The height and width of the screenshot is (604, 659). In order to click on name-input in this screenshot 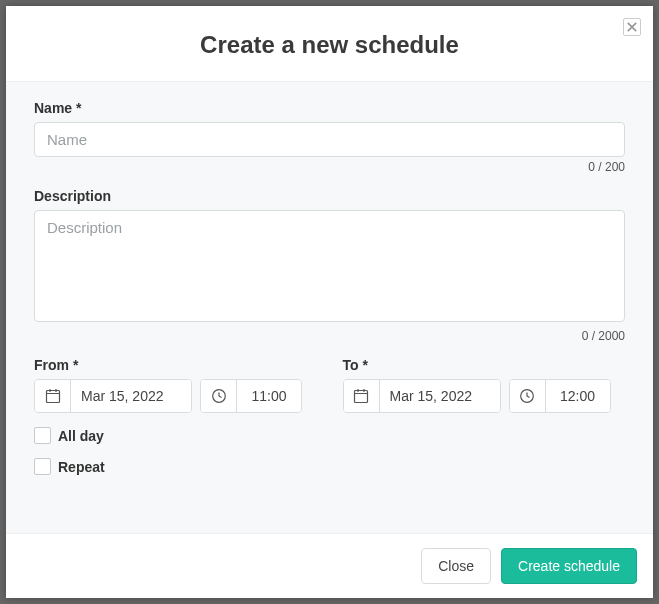, I will do `click(330, 140)`.